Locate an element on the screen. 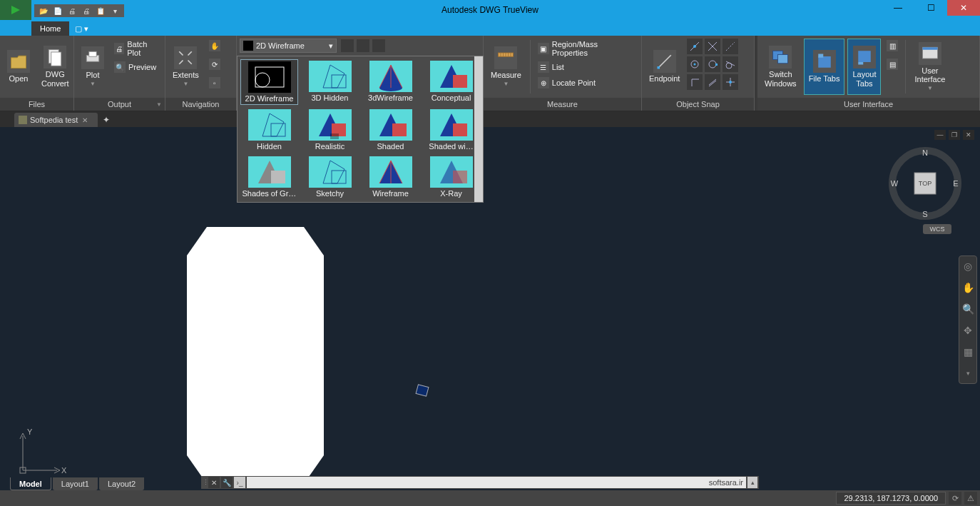 This screenshot has height=506, width=980. layout-tab-model: Model is located at coordinates (31, 484).